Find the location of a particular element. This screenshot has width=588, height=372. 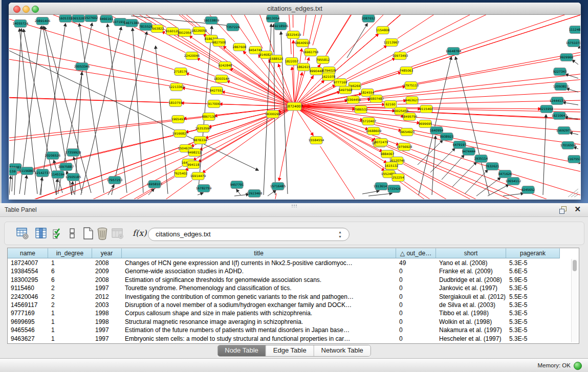

table-row: 1872400712008Changes of HCN gene express… is located at coordinates (284, 263).